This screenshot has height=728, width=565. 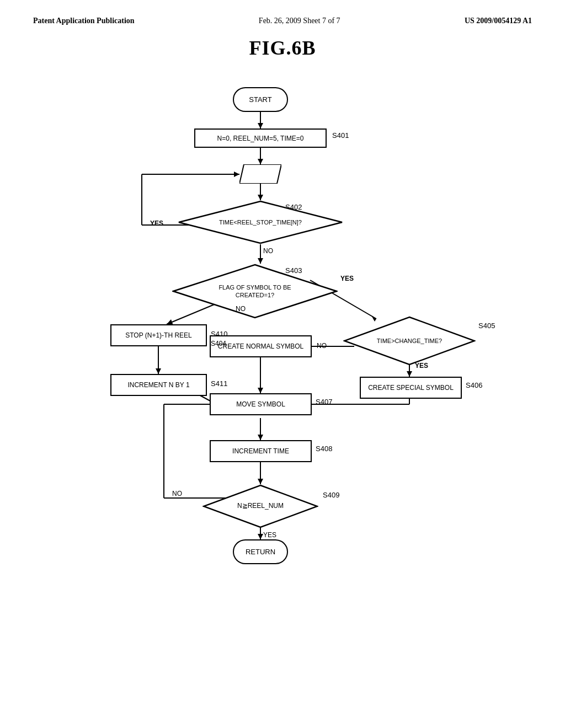 What do you see at coordinates (260, 552) in the screenshot?
I see `return-terminal: RETURN` at bounding box center [260, 552].